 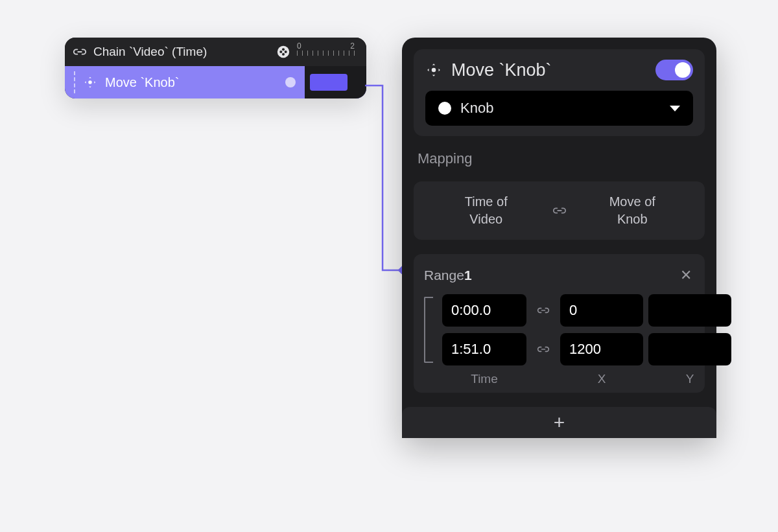 I want to click on col-label-y: Y, so click(x=690, y=379).